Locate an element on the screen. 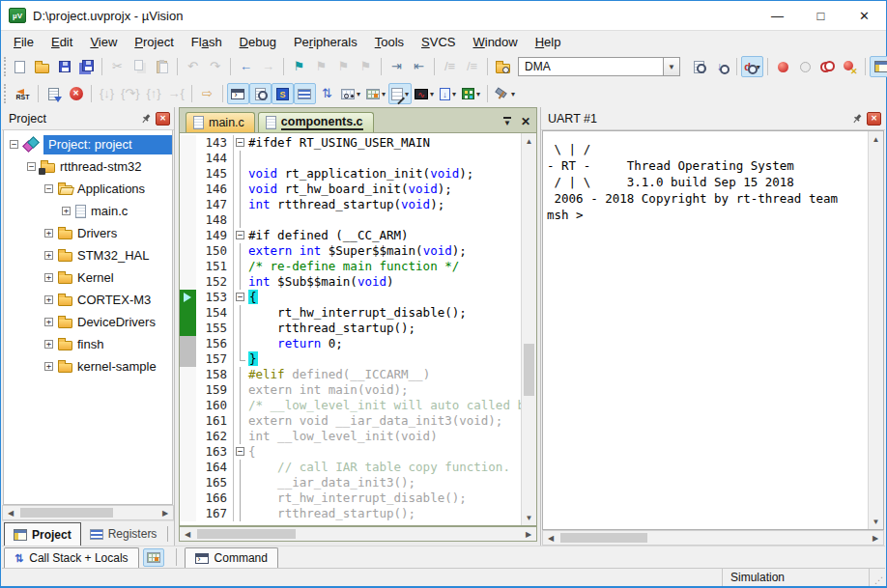 This screenshot has width=887, height=588. code-line: 158#elif defined(__ICCARM__) is located at coordinates (350, 375).